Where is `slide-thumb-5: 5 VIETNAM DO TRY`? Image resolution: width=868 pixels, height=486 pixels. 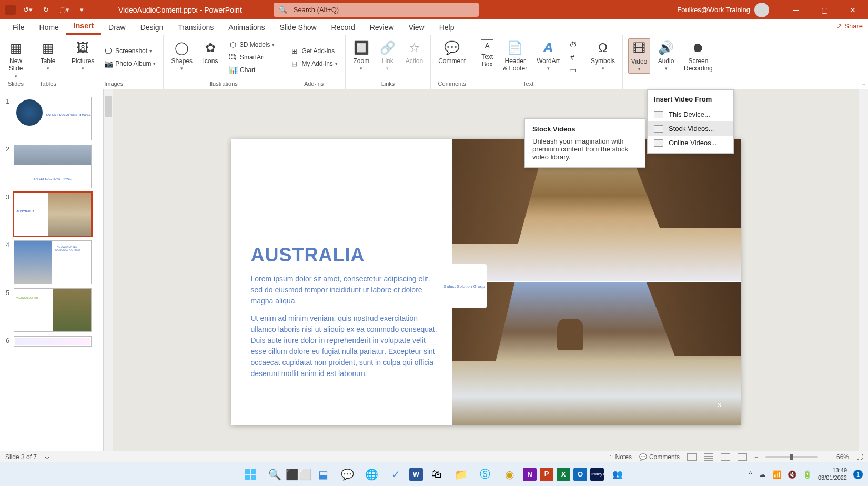
slide-thumb-5: 5 VIETNAM DO TRY is located at coordinates (52, 310).